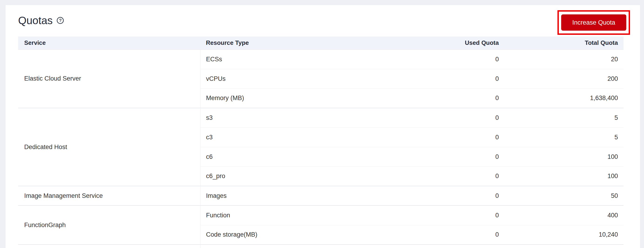  What do you see at coordinates (280, 98) in the screenshot?
I see `resource-type-cell: Memory (MB)` at bounding box center [280, 98].